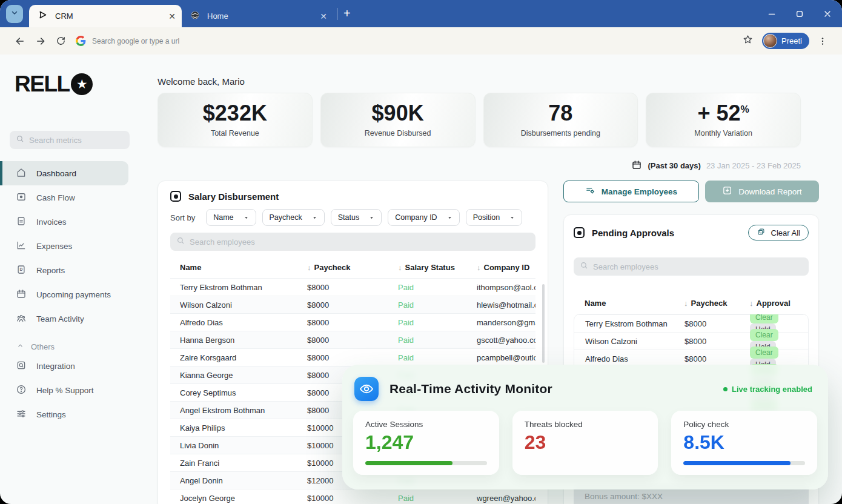 The width and height of the screenshot is (842, 504). Describe the element at coordinates (768, 389) in the screenshot. I see `live-tracking-status: Live tracking enabled` at that location.